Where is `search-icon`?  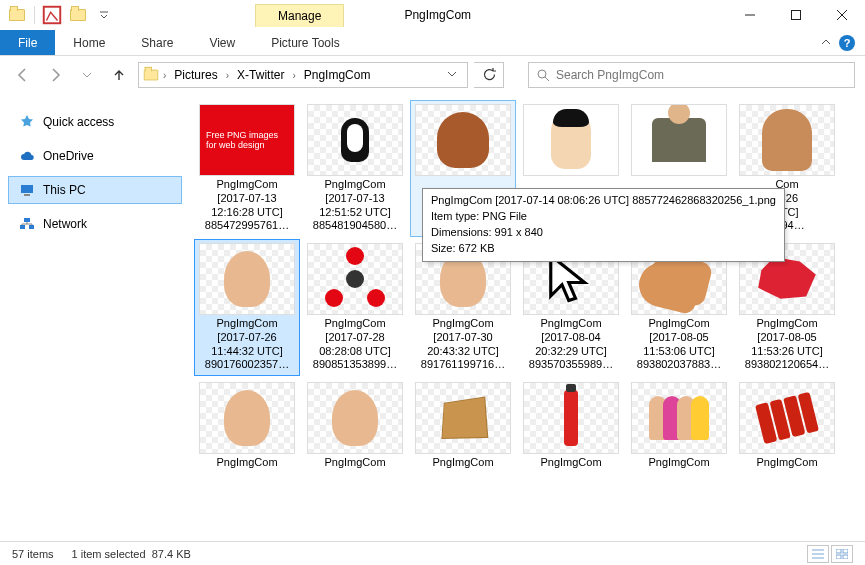 search-icon is located at coordinates (544, 76).